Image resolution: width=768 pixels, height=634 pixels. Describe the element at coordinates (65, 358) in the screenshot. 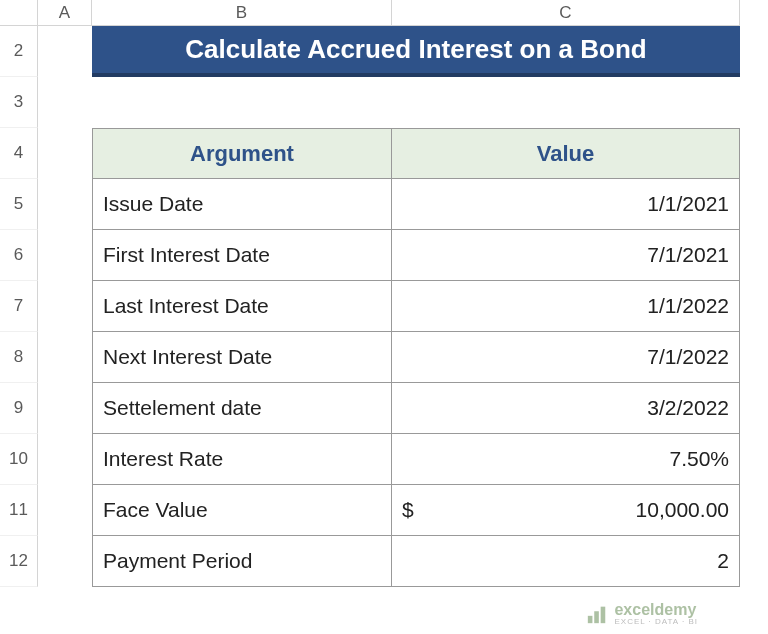

I see `cell-a8` at that location.